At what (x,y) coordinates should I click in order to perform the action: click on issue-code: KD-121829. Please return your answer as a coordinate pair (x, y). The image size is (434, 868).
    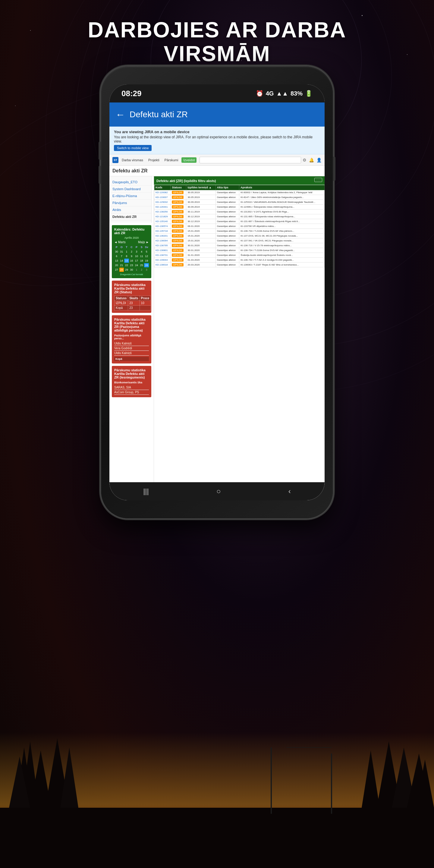
    Looking at the image, I should click on (162, 217).